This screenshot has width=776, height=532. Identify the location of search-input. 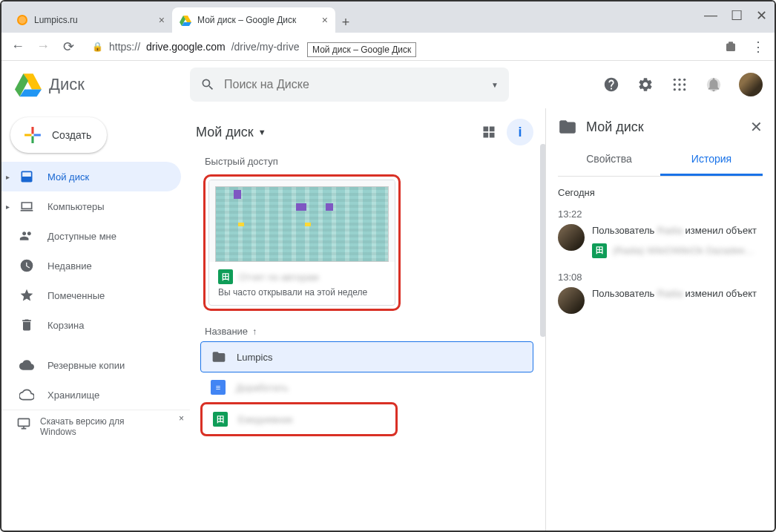
(353, 85).